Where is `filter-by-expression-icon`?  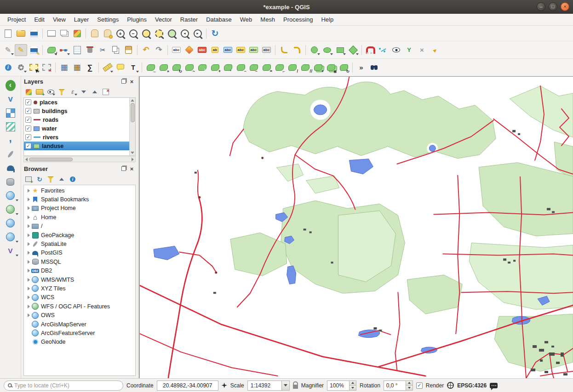
filter-by-expression-icon is located at coordinates (73, 92).